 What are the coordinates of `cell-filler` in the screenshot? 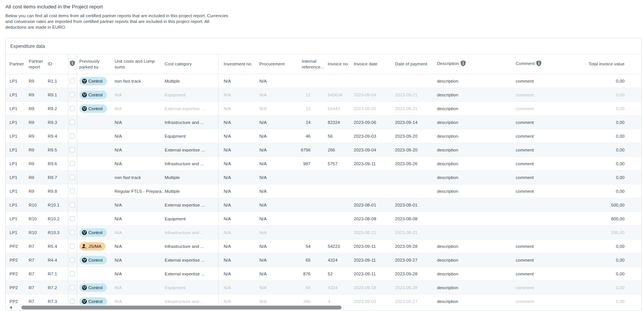 It's located at (635, 122).